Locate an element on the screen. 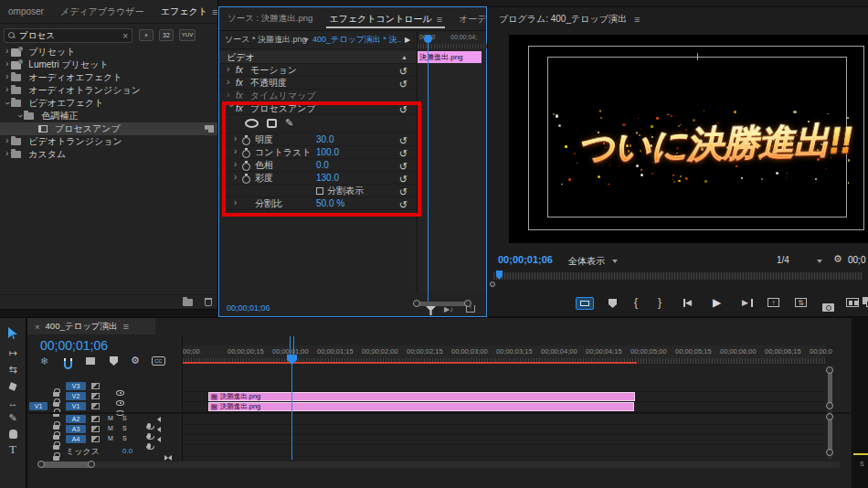 The image size is (868, 488). hand-tool is located at coordinates (13, 433).